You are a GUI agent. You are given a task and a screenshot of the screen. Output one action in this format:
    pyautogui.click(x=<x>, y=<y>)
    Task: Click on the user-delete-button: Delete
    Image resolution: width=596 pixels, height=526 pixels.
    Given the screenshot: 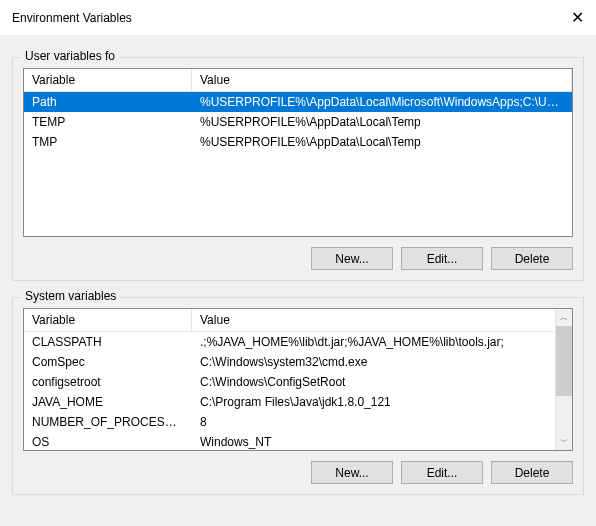 What is the action you would take?
    pyautogui.click(x=532, y=258)
    